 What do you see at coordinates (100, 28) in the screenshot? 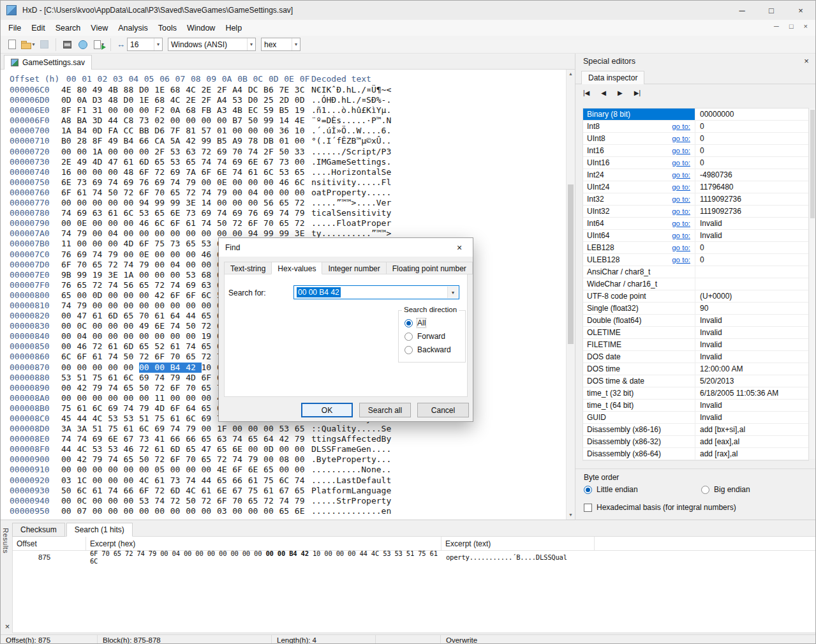
I see `menu-item-view: View` at bounding box center [100, 28].